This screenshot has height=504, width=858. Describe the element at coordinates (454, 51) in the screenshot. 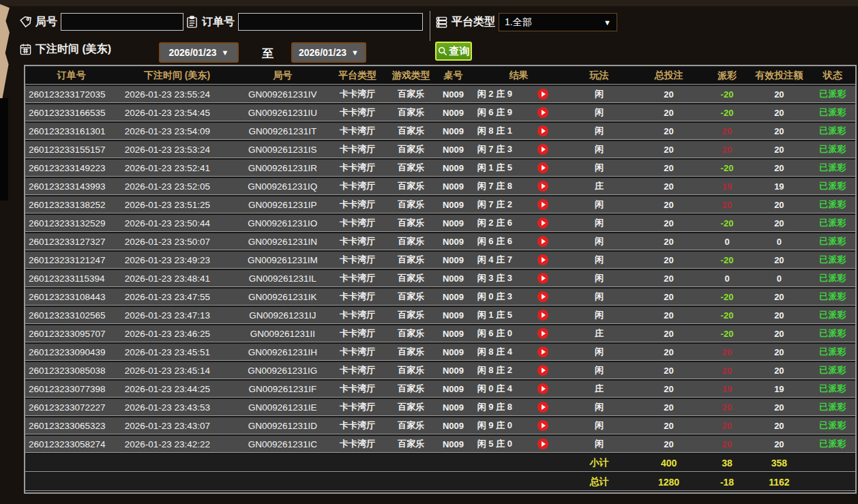

I see `search-button: 查询` at that location.